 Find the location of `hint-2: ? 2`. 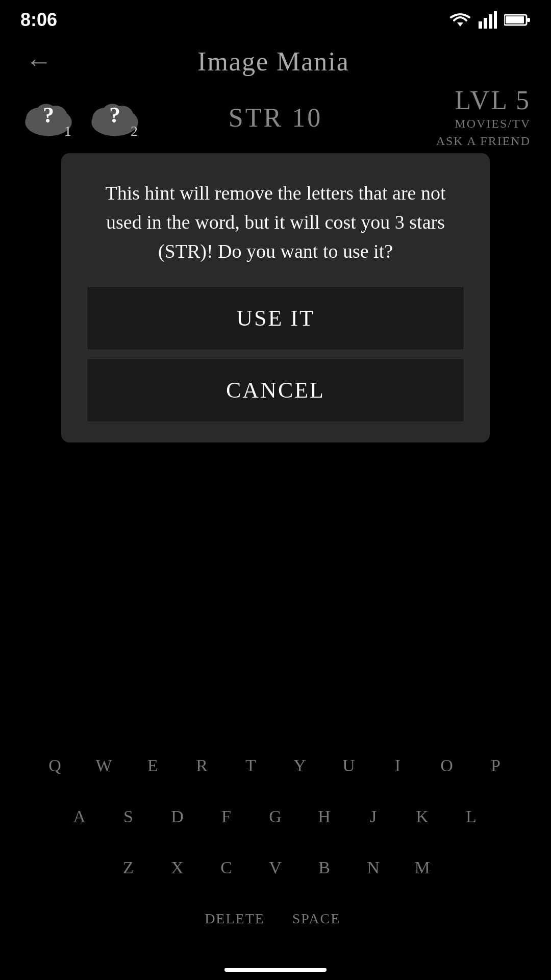

hint-2: ? 2 is located at coordinates (115, 117).